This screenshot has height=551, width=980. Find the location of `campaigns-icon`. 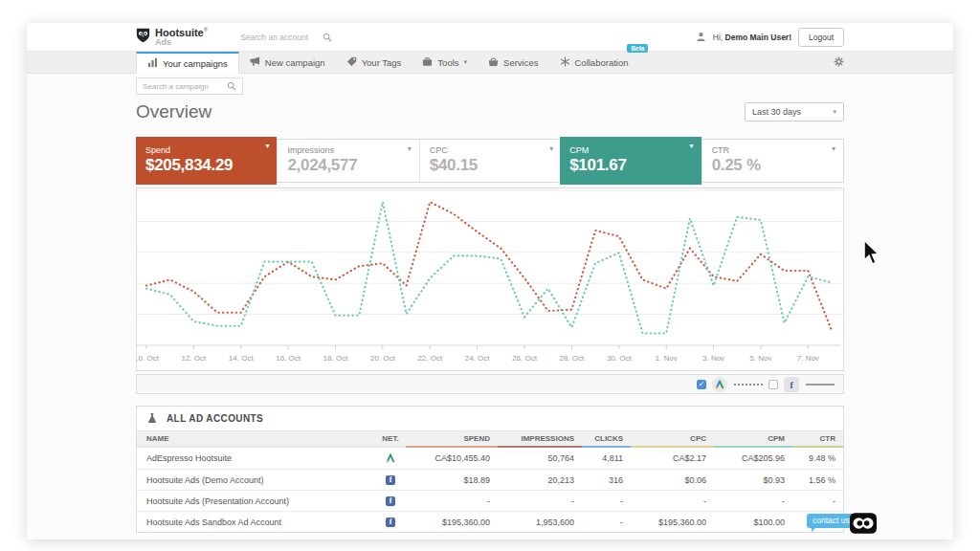

campaigns-icon is located at coordinates (153, 63).